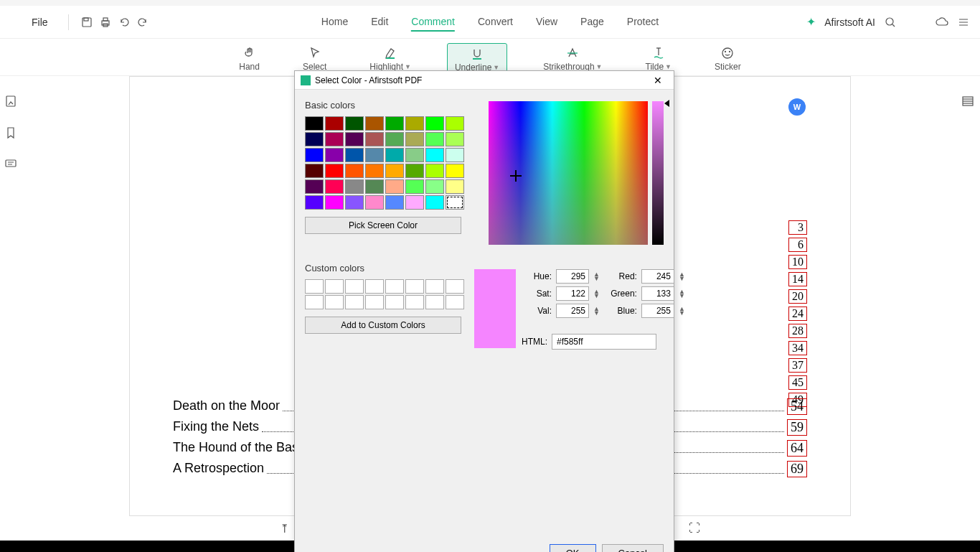 The width and height of the screenshot is (980, 552). Describe the element at coordinates (643, 22) in the screenshot. I see `tab-protect: Protect` at that location.